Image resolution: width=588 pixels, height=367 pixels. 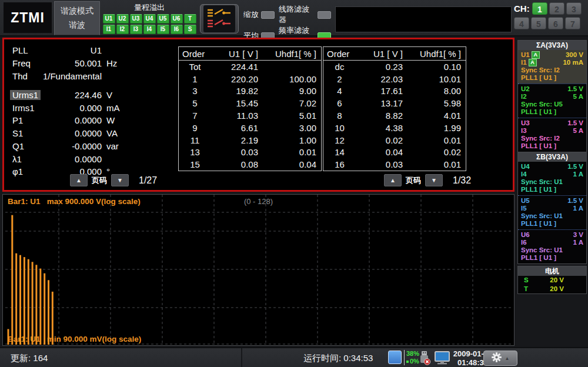 I want to click on table-cell: 7, so click(x=195, y=115).